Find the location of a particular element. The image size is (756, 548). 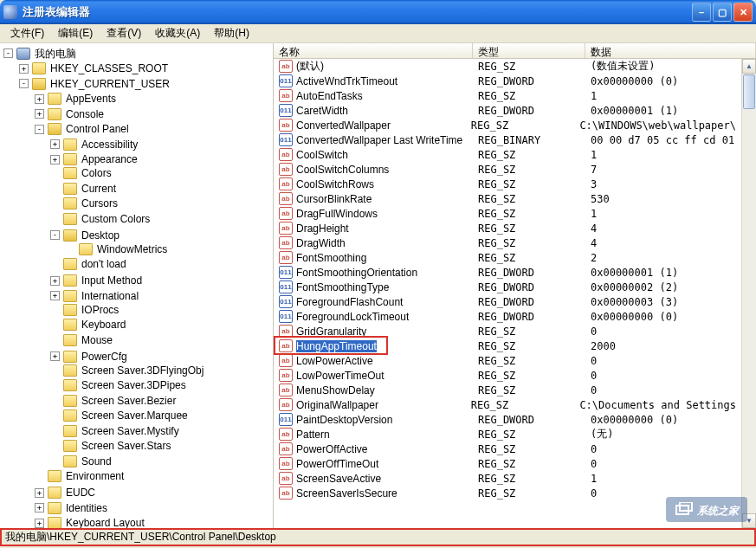

value-row: abMenuShowDelayREG_SZ0 is located at coordinates (507, 390).